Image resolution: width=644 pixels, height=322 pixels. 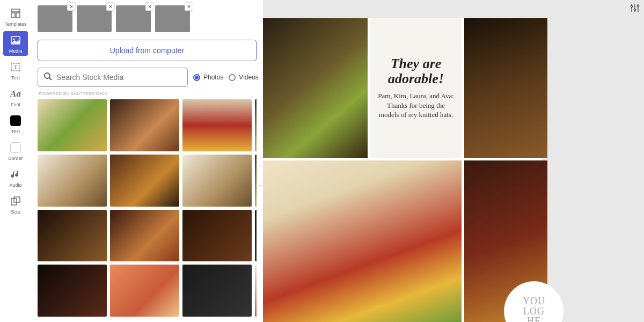 I want to click on radio-photos: Photos, so click(x=208, y=77).